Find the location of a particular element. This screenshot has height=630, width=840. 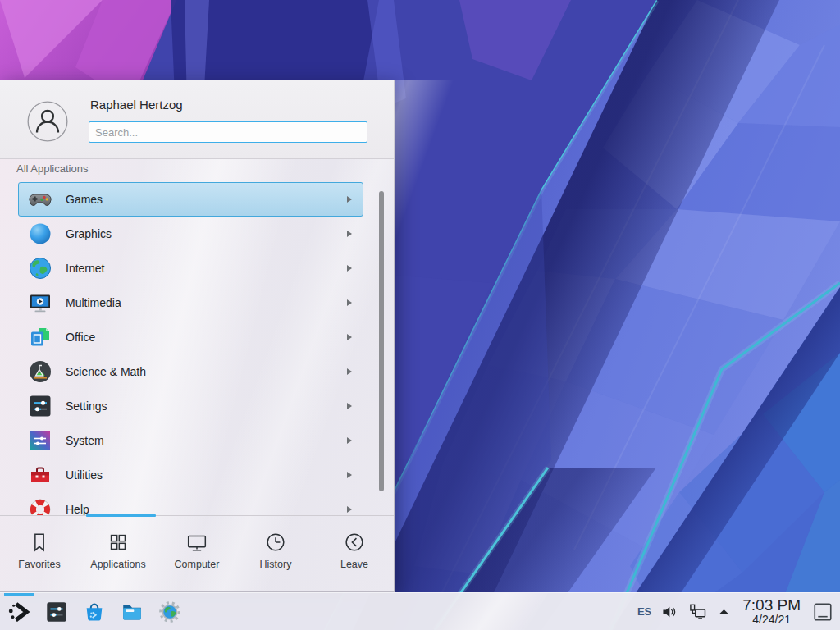

tab-favorites: Favorites is located at coordinates (39, 561).